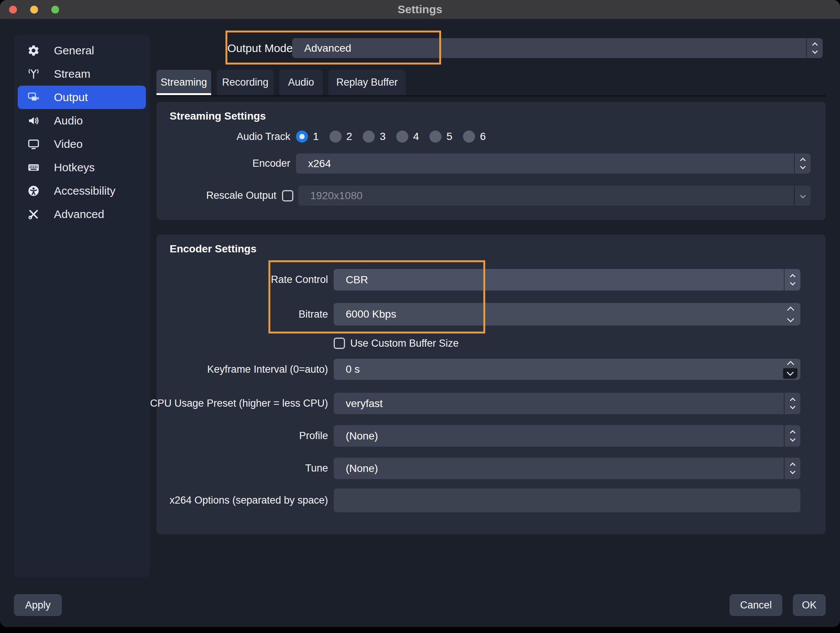 The width and height of the screenshot is (840, 633). I want to click on tune-row: Tune (None), so click(485, 468).